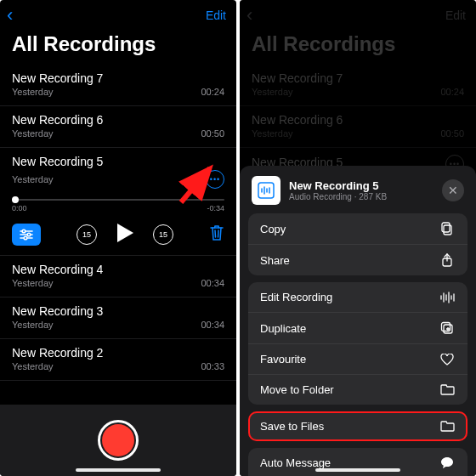 This screenshot has height=476, width=476. Describe the element at coordinates (447, 298) in the screenshot. I see `waveform-icon` at that location.